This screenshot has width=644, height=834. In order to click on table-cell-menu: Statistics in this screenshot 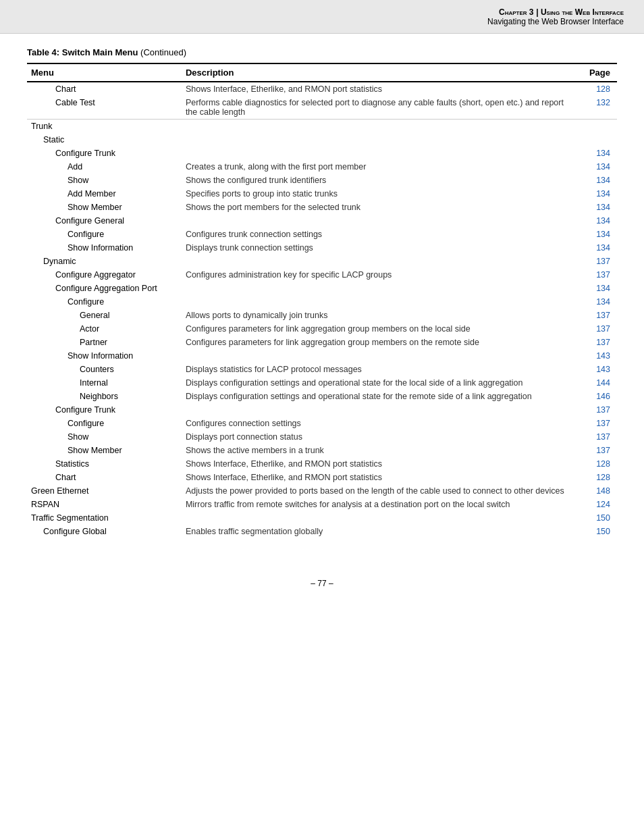, I will do `click(104, 464)`.